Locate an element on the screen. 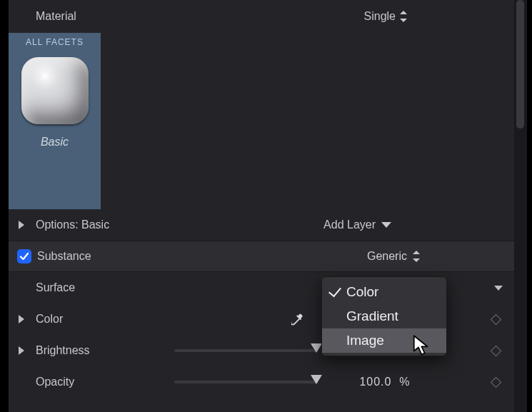 The image size is (532, 412). substance-enable-checkbox is located at coordinates (24, 256).